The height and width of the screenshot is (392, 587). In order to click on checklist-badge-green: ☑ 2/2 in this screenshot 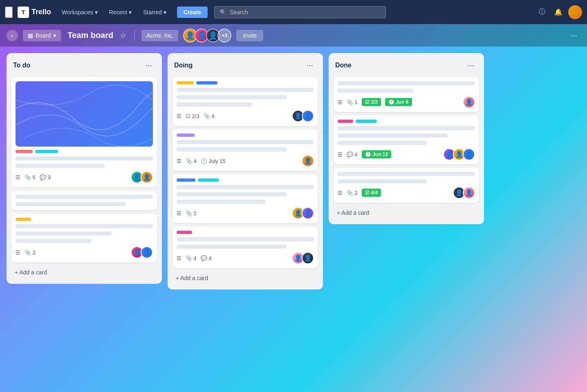, I will do `click(371, 102)`.